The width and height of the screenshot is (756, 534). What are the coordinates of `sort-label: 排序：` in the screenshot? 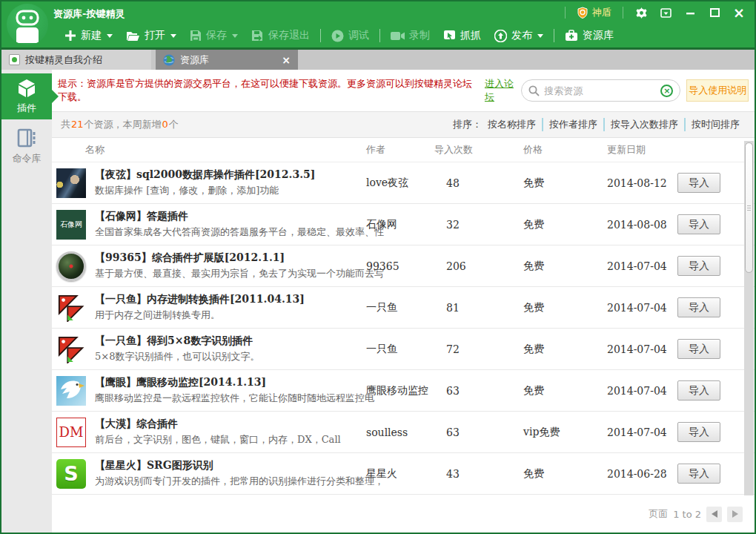 It's located at (467, 125).